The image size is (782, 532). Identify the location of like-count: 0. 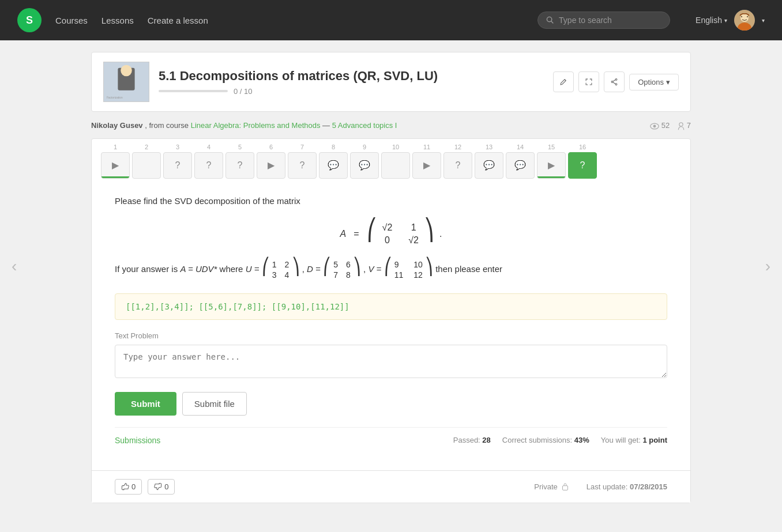
(134, 486).